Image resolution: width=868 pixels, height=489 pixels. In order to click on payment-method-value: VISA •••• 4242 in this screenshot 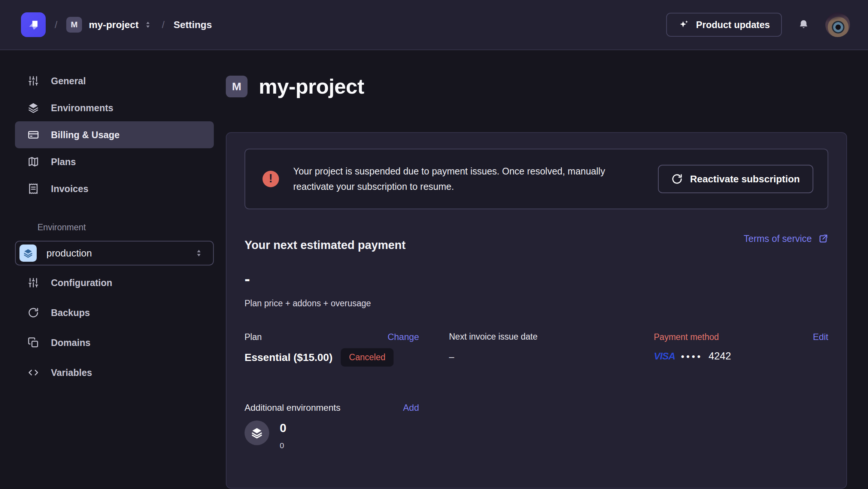, I will do `click(741, 356)`.